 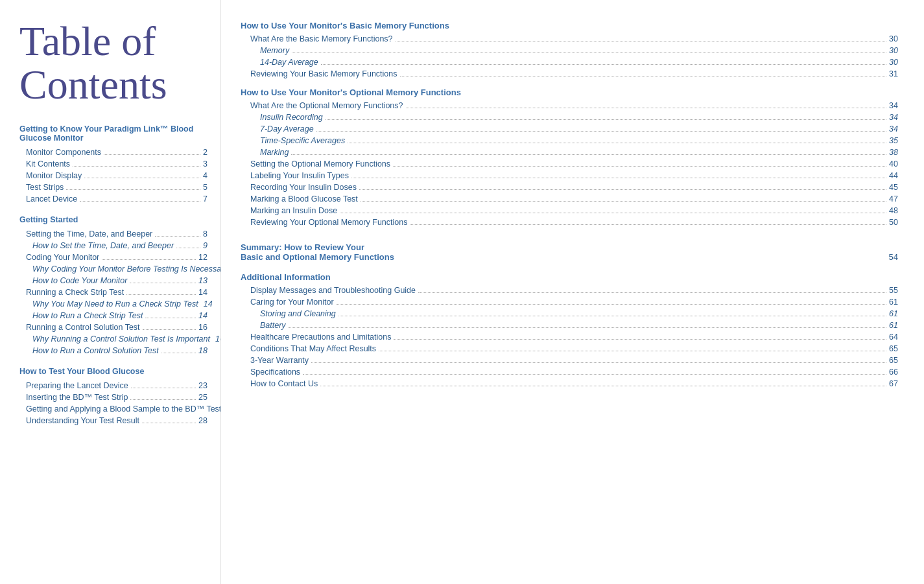 What do you see at coordinates (115, 304) in the screenshot?
I see `item-label: Why You May Need to Run a Check Strip Te…` at bounding box center [115, 304].